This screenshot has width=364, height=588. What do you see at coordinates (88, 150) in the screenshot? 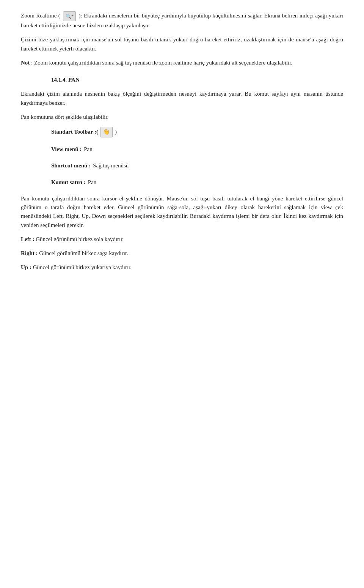
I see `viewmenu-value: Pan` at bounding box center [88, 150].